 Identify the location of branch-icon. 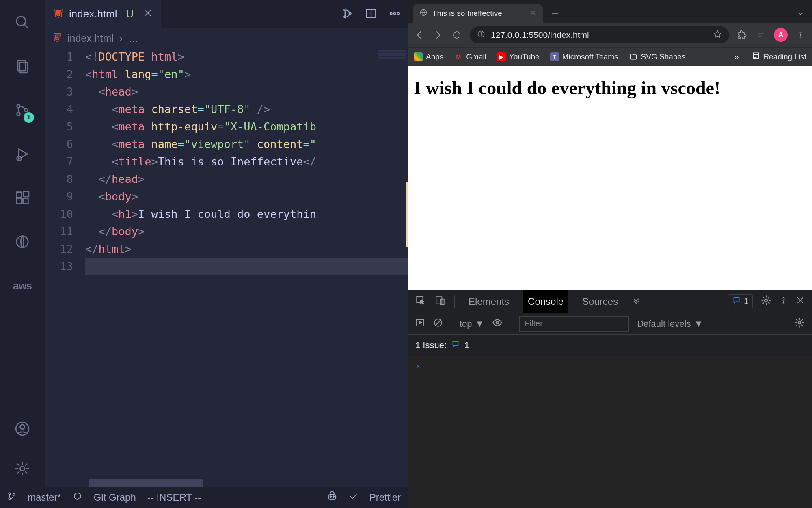
(12, 497).